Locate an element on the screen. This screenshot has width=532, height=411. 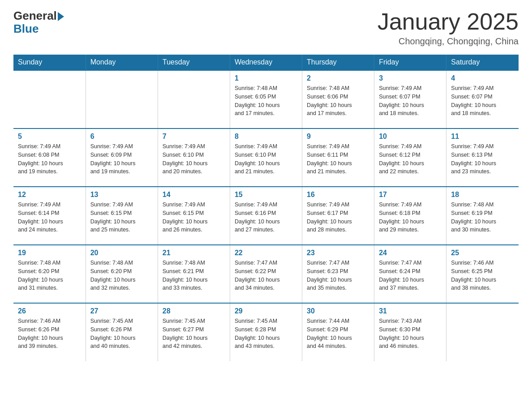
day-number: 9 is located at coordinates (338, 137).